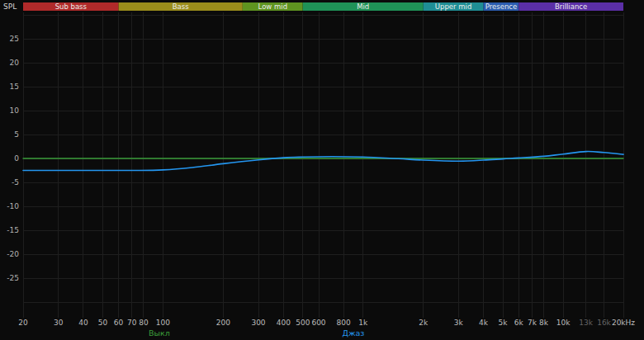 This screenshot has height=340, width=644. Describe the element at coordinates (59, 323) in the screenshot. I see `x-tick-label: 30` at that location.